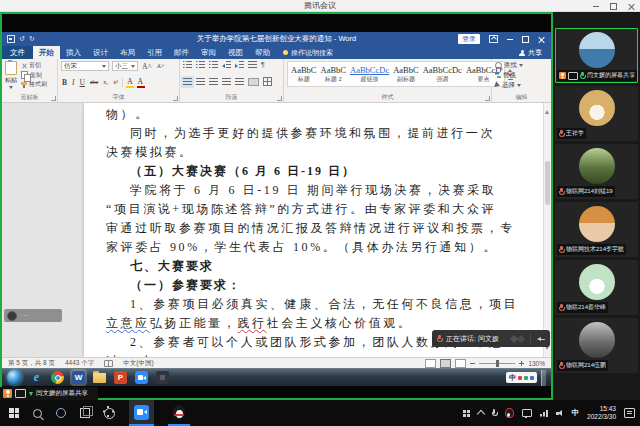 This screenshot has height=426, width=640. What do you see at coordinates (304, 74) in the screenshot?
I see `style-chip: AaBbC标题` at bounding box center [304, 74].